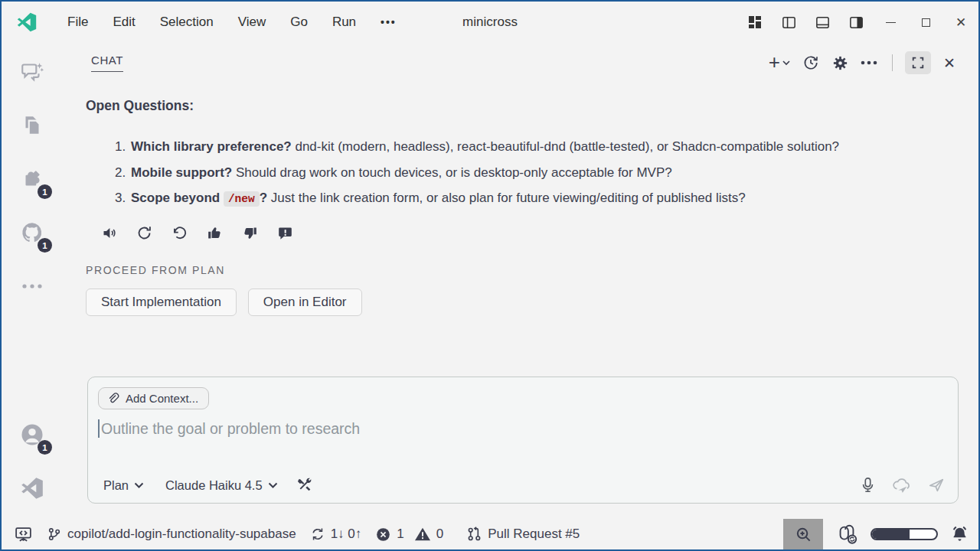 The image size is (980, 551). I want to click on title-bar: File Edit Selection View Go Run ••• mini…, so click(490, 22).